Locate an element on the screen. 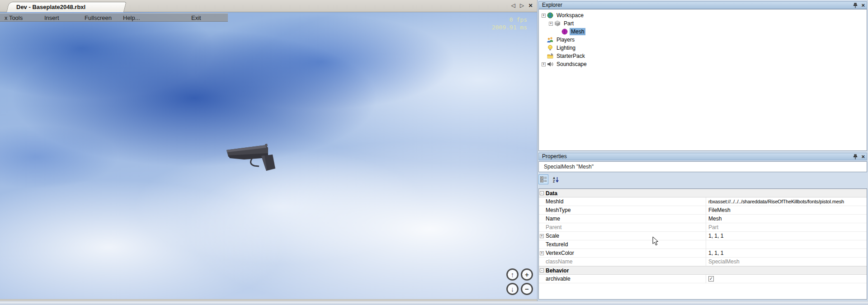 This screenshot has width=868, height=305. property-row-scale: + Scale 1, 1, 1 is located at coordinates (703, 236).